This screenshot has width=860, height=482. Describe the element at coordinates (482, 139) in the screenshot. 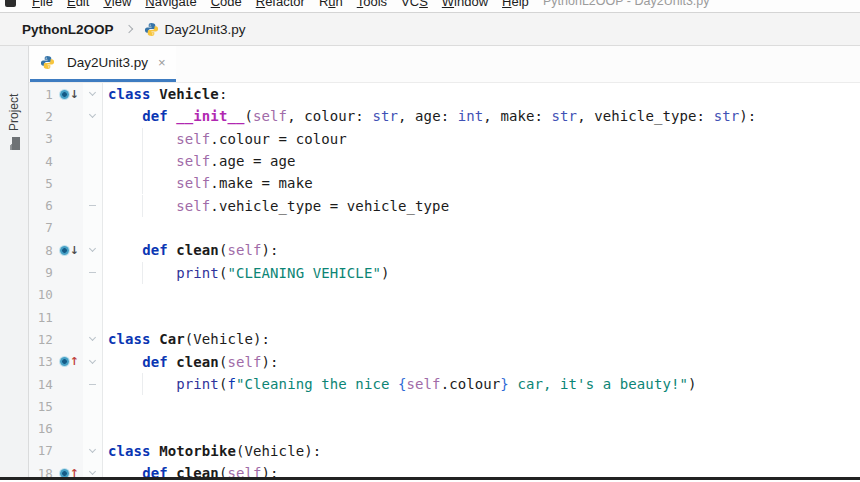

I see `code-line-3: self.colour = colour` at that location.